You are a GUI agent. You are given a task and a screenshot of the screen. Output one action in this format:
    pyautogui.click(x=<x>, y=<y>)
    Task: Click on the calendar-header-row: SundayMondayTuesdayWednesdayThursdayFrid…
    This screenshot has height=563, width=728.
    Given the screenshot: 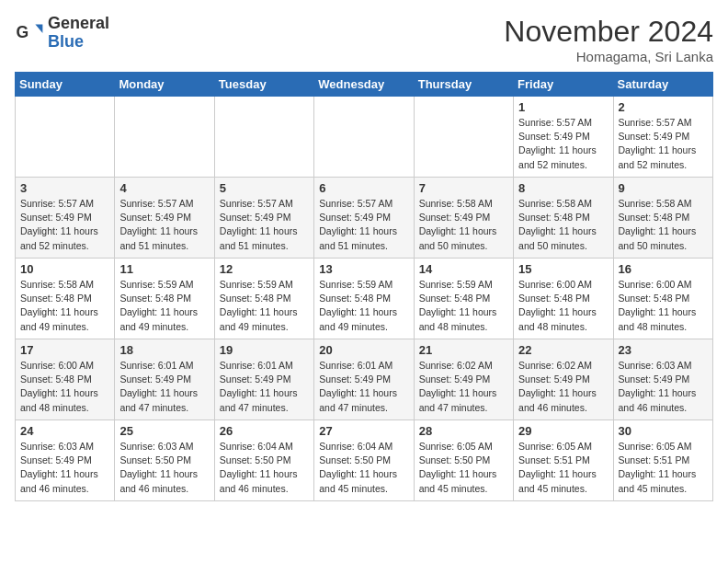 What is the action you would take?
    pyautogui.click(x=364, y=85)
    